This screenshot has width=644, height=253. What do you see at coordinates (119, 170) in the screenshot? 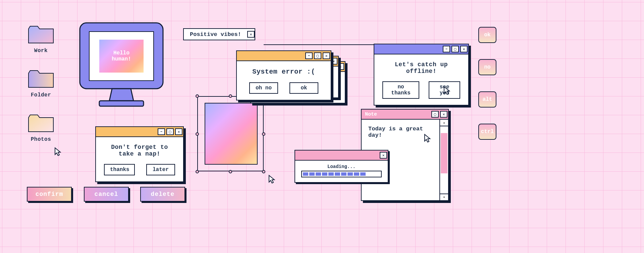
I see `thanks-button: thanks` at bounding box center [119, 170].